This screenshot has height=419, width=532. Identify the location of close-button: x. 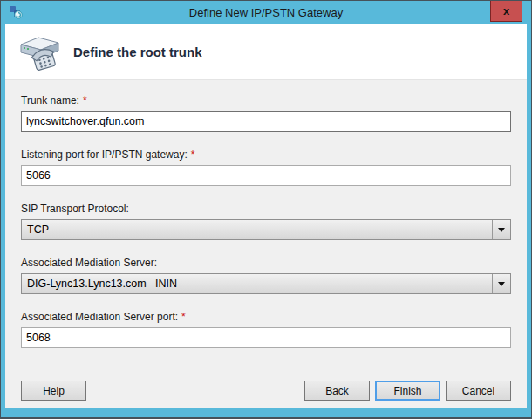
(506, 11).